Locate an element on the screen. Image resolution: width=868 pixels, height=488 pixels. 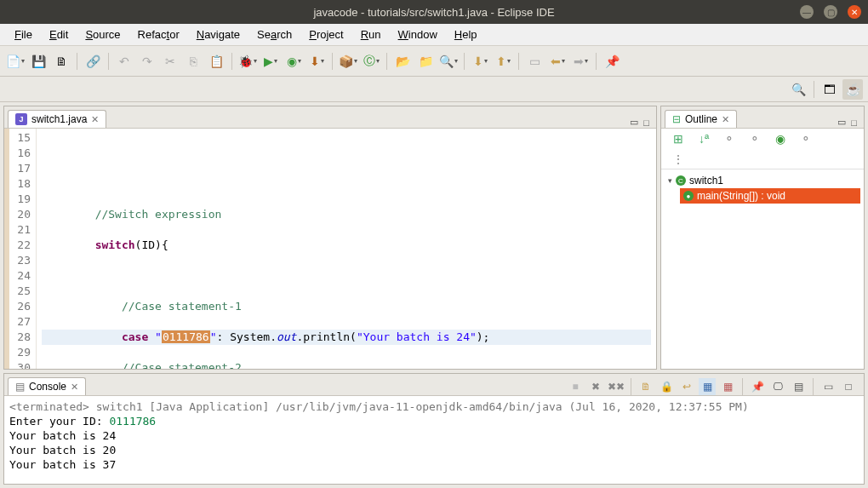
run-button: ▶ is located at coordinates (271, 61).